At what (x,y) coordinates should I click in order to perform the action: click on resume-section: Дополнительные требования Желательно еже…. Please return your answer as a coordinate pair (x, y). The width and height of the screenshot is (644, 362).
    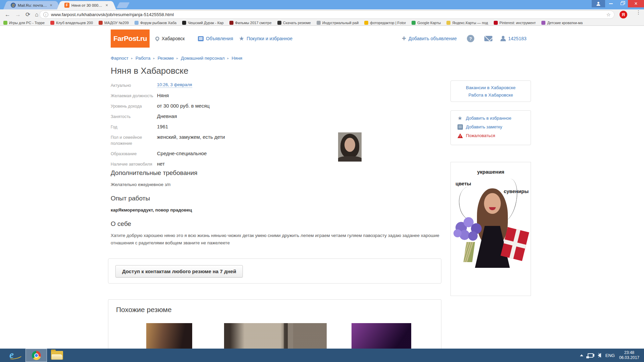
    Looking at the image, I should click on (276, 179).